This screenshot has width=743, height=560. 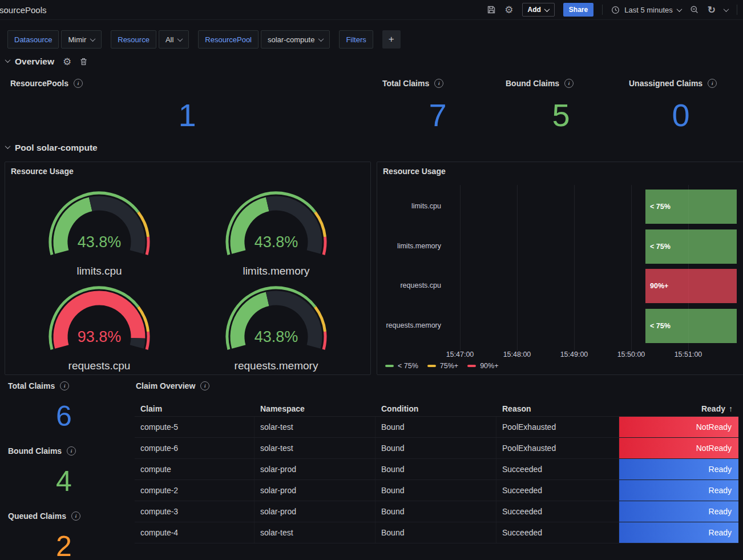 What do you see at coordinates (561, 115) in the screenshot?
I see `stat-value: 5` at bounding box center [561, 115].